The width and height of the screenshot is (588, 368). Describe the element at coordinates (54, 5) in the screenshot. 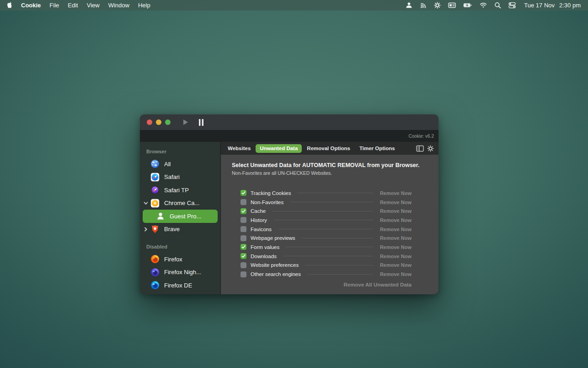

I see `menu-file: File` at that location.